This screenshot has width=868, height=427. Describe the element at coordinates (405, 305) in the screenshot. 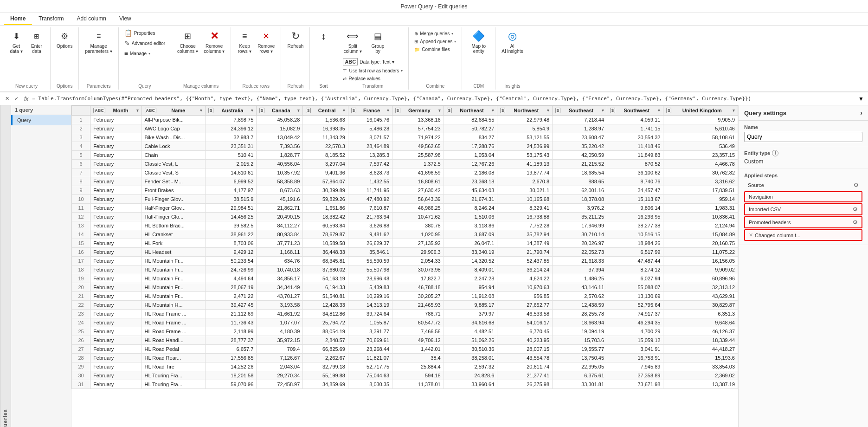

I see `table-row: 22FebruaryHL Mountain H...39,427.453,193…` at that location.